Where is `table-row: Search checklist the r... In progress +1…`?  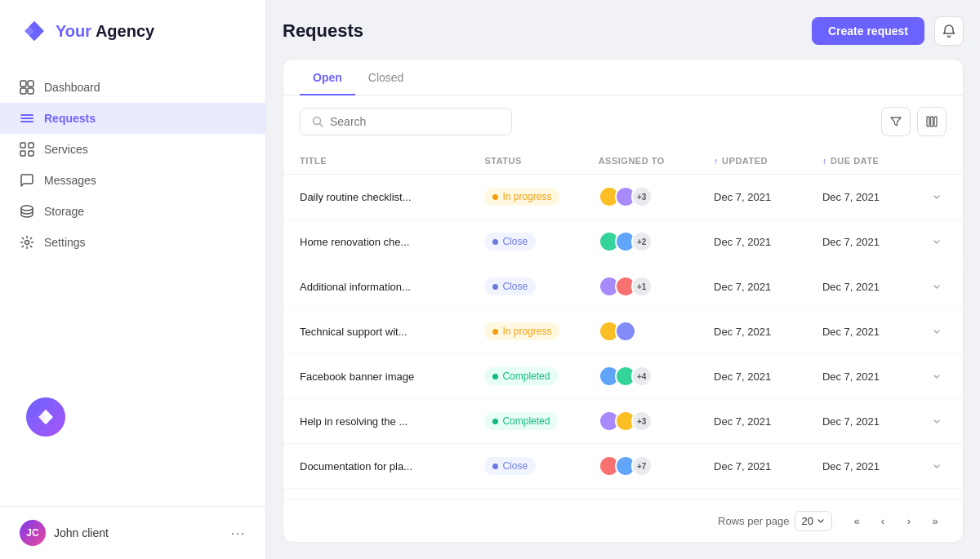 table-row: Search checklist the r... In progress +1… is located at coordinates (623, 495).